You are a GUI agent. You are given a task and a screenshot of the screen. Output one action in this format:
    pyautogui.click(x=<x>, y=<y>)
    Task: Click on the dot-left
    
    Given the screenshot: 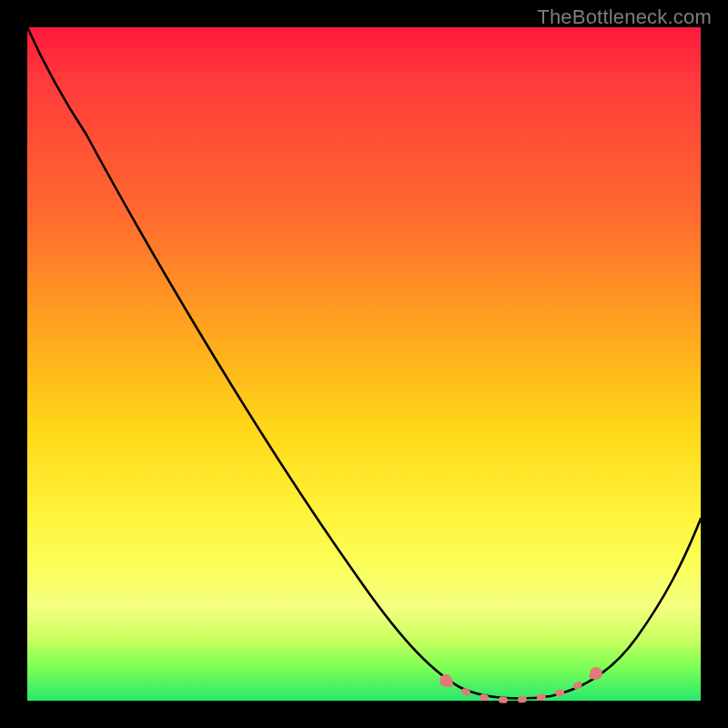 What is the action you would take?
    pyautogui.click(x=446, y=681)
    